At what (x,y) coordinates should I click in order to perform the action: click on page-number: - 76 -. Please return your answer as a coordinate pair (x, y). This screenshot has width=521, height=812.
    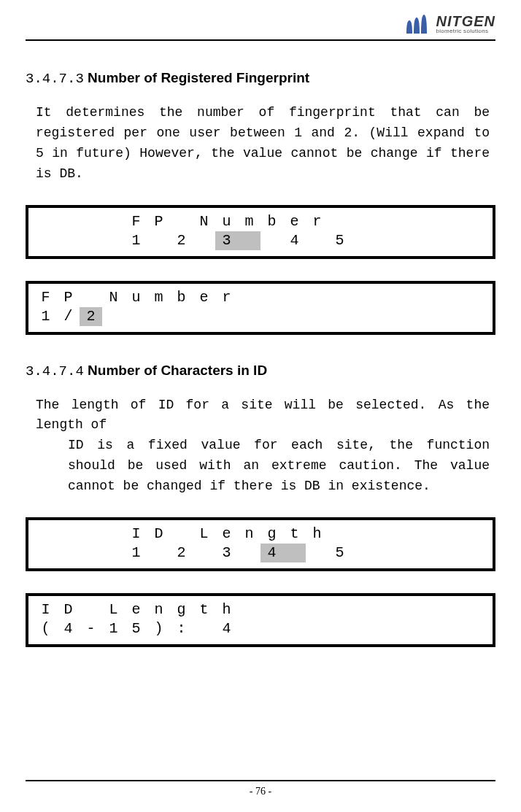
    Looking at the image, I should click on (260, 791).